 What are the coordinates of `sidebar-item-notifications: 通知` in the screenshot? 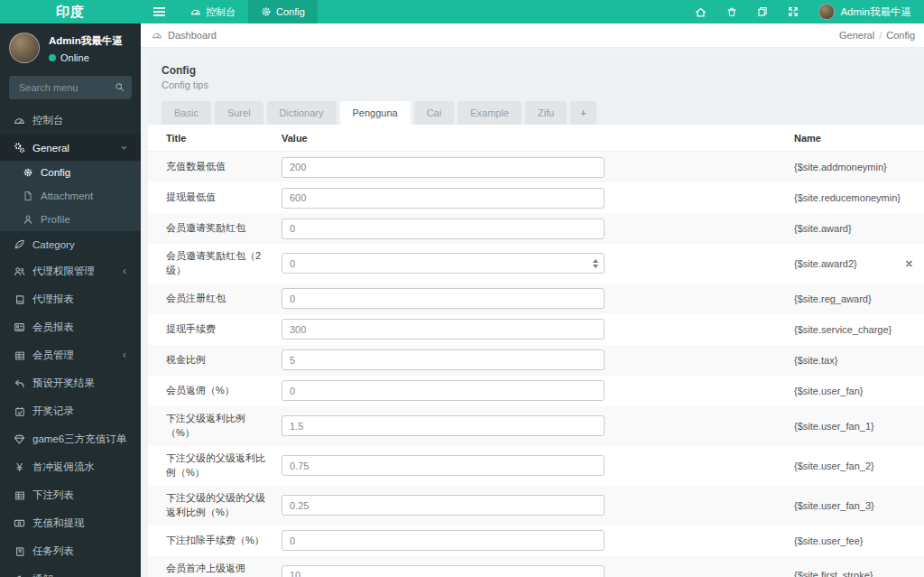 It's located at (70, 571).